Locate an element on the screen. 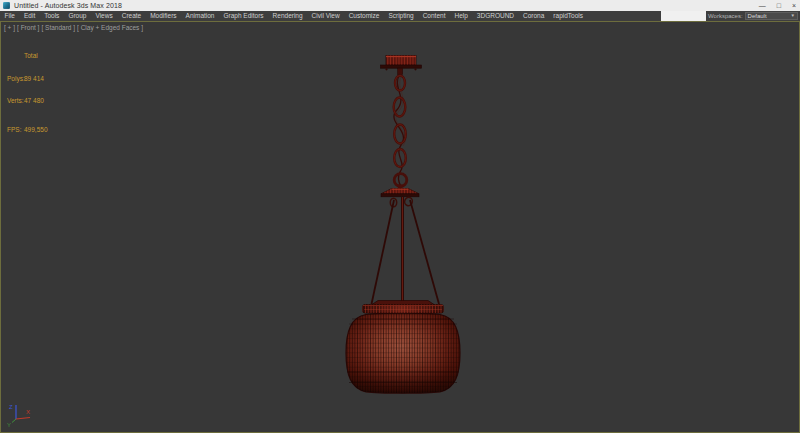 Image resolution: width=800 pixels, height=433 pixels. lamp-rods is located at coordinates (406, 250).